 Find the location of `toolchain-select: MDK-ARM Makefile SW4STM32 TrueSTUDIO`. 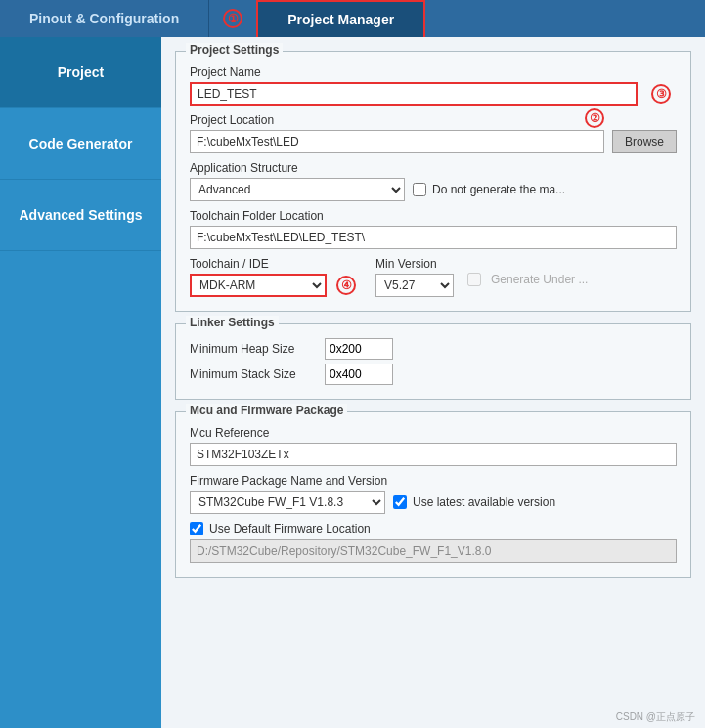

toolchain-select: MDK-ARM Makefile SW4STM32 TrueSTUDIO is located at coordinates (258, 285).